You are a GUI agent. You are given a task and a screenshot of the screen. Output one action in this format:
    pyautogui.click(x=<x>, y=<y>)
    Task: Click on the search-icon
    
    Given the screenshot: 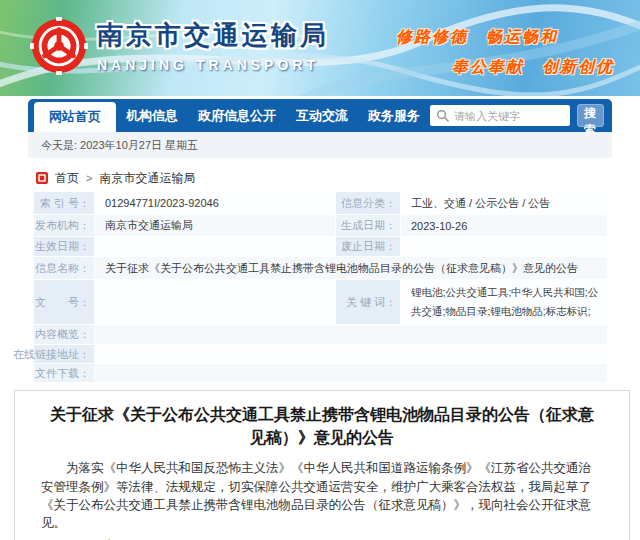 What is the action you would take?
    pyautogui.click(x=442, y=116)
    